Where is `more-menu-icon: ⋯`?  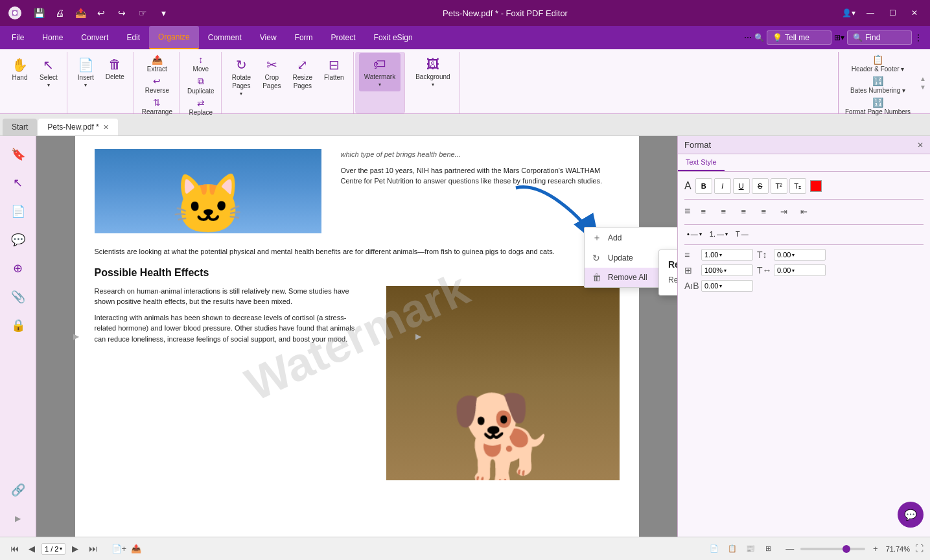 more-menu-icon: ⋯ is located at coordinates (748, 38).